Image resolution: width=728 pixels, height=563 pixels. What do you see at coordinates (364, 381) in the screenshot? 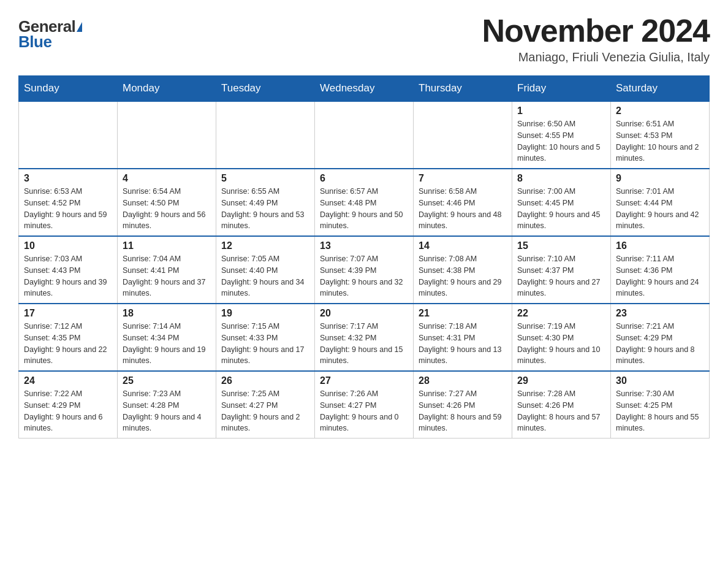
I see `day-number: 27` at bounding box center [364, 381].